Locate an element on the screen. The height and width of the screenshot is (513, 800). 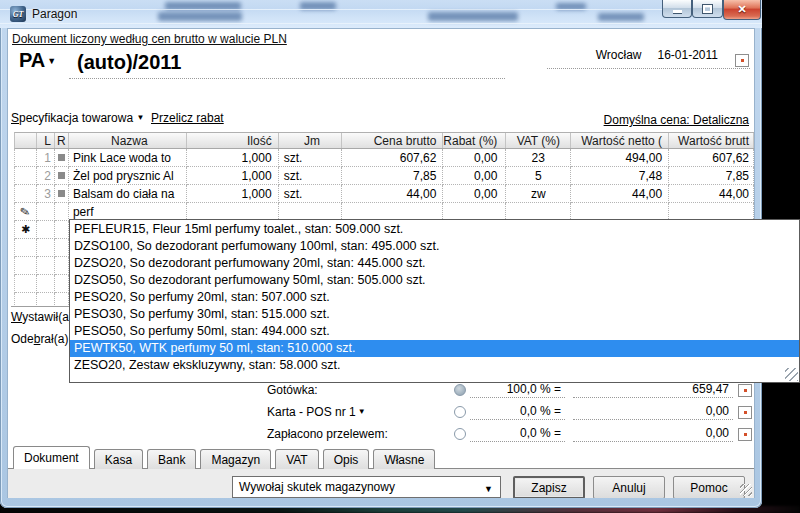
transfer-radio is located at coordinates (460, 434).